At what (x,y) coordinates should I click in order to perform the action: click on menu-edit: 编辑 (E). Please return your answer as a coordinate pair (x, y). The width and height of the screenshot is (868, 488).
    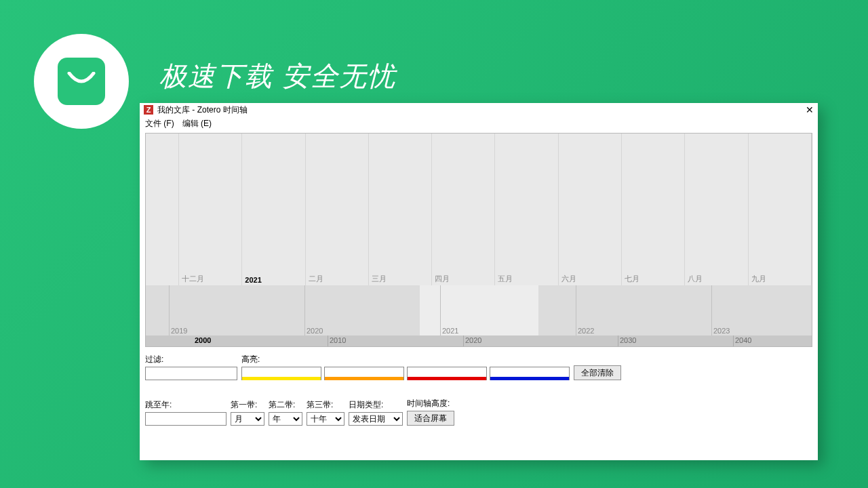
    Looking at the image, I should click on (197, 123).